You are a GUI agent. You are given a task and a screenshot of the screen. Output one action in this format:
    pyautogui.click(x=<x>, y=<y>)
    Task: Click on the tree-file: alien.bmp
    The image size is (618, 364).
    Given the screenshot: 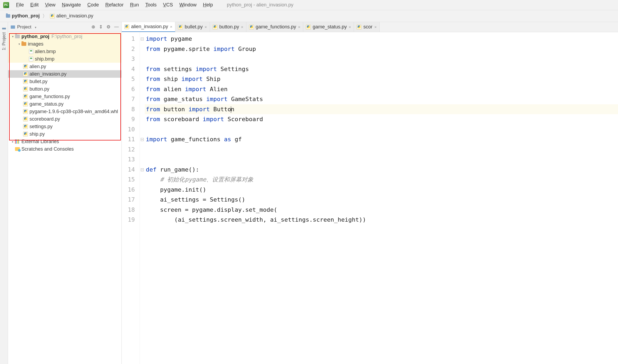 What is the action you would take?
    pyautogui.click(x=65, y=51)
    